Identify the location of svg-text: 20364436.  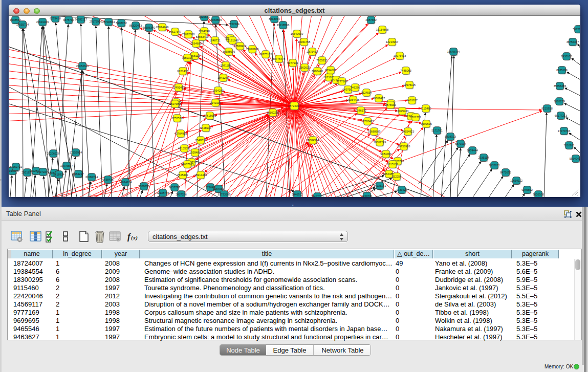
(353, 100).